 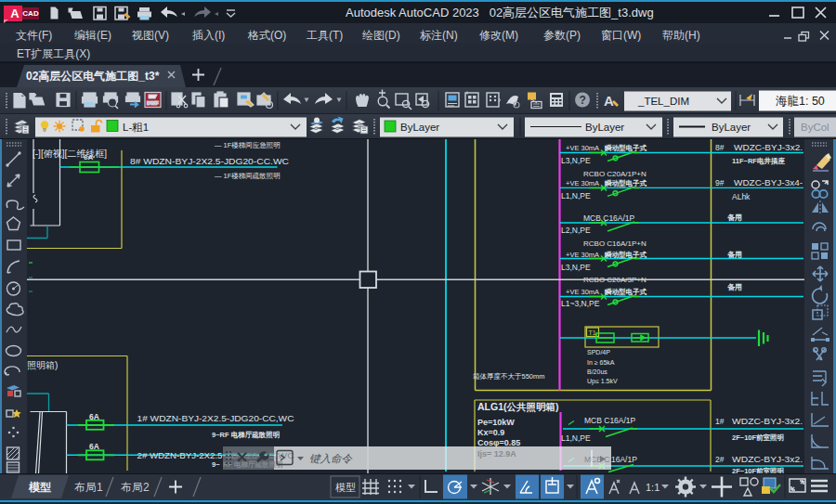 I want to click on svg-text: 1:1, so click(x=652, y=487).